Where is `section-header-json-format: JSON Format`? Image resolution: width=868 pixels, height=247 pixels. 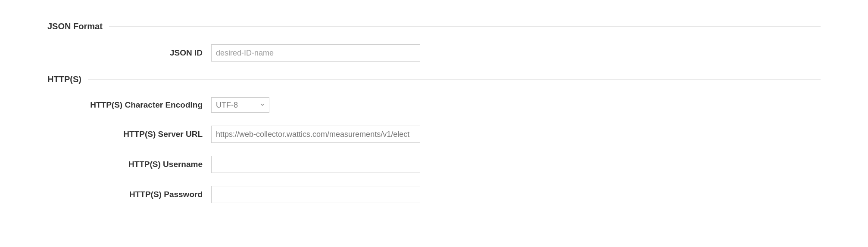 section-header-json-format: JSON Format is located at coordinates (434, 27).